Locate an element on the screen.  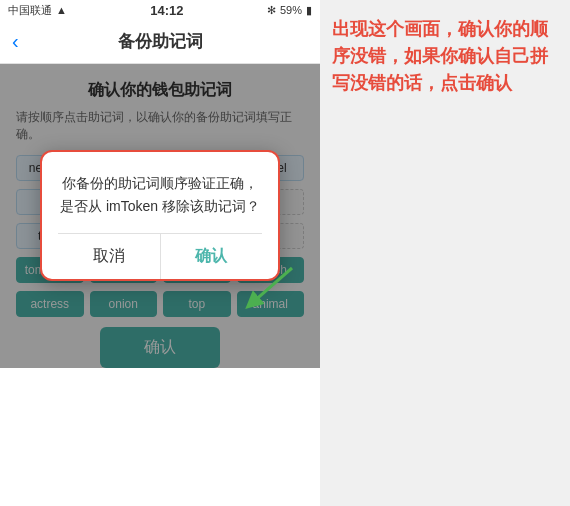
carrier-text: 中国联通 is located at coordinates (30, 10).